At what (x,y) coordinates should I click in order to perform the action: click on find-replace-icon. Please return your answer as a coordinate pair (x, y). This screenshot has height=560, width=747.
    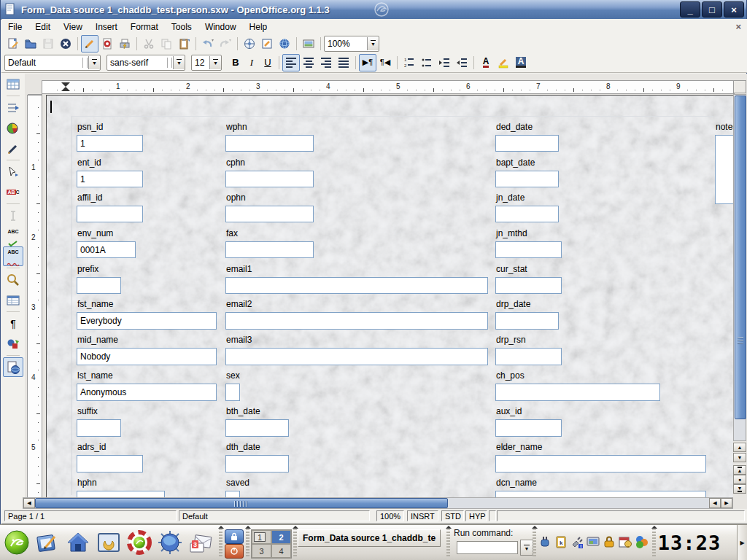
    Looking at the image, I should click on (13, 280).